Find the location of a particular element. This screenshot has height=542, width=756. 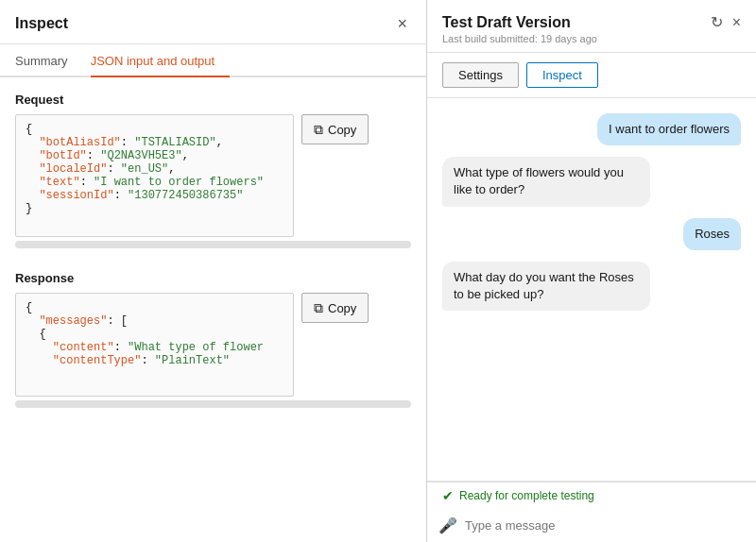

left-close-button: × is located at coordinates (403, 24).